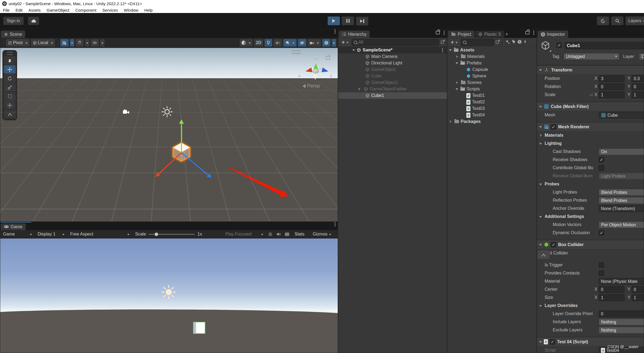 The height and width of the screenshot is (353, 644). Describe the element at coordinates (621, 152) in the screenshot. I see `dropdown-cast-shadows: On` at that location.